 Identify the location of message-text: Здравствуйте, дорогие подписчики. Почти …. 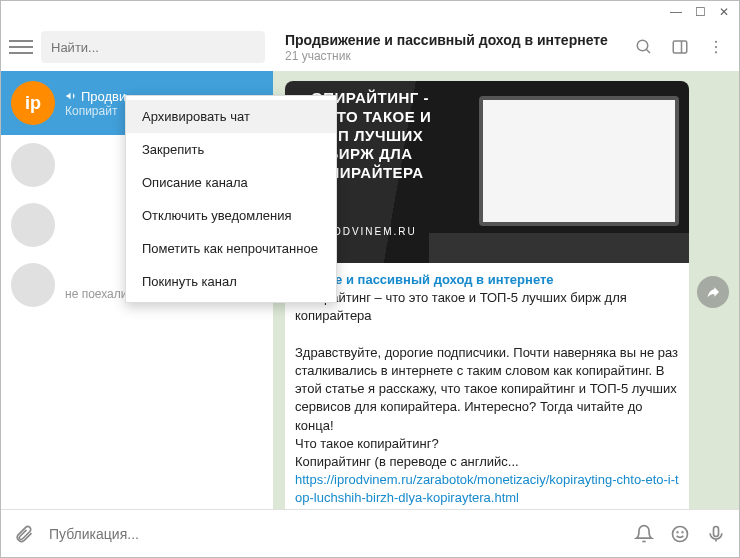
(486, 389).